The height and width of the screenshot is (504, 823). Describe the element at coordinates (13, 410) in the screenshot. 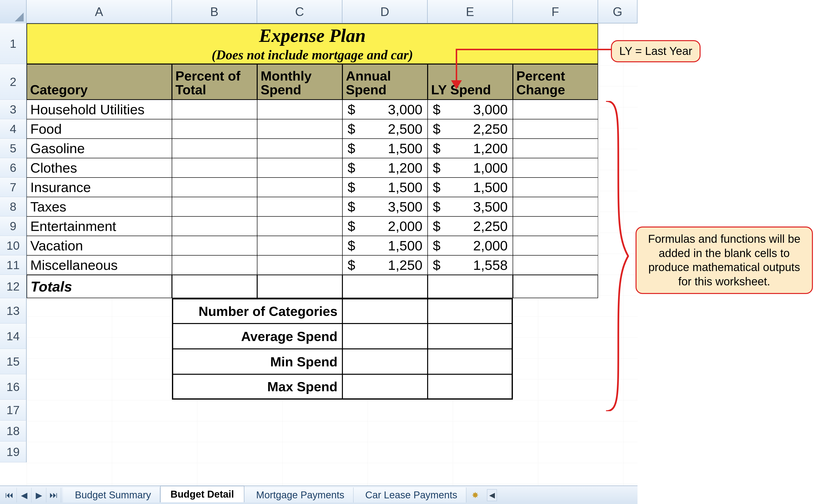

I see `row-header-17: 17` at that location.